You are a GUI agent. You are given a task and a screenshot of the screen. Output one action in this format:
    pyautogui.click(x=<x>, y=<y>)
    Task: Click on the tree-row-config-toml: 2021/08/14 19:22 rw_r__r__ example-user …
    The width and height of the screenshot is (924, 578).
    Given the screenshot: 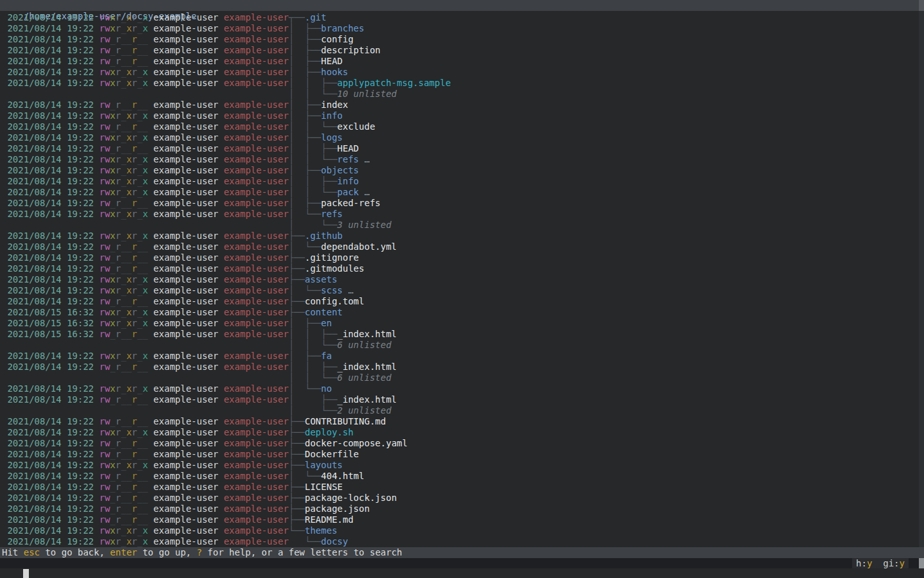 What is the action you would take?
    pyautogui.click(x=461, y=302)
    